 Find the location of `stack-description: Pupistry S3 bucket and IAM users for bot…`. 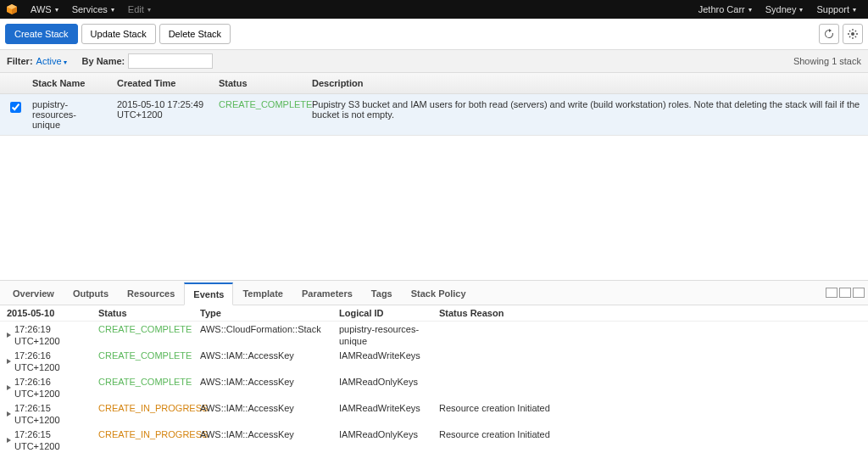

stack-description: Pupistry S3 bucket and IAM users for bot… is located at coordinates (587, 115).